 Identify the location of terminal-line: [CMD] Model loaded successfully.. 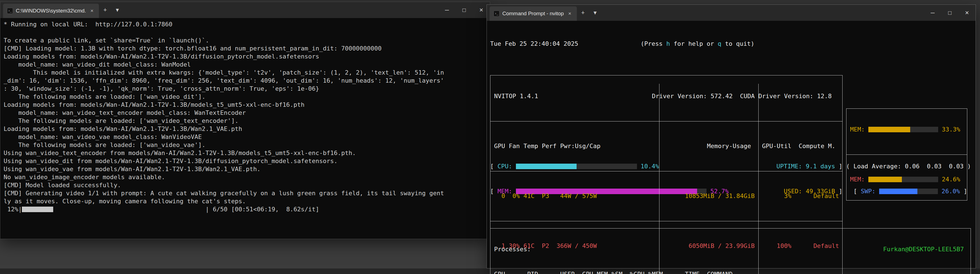
(245, 185).